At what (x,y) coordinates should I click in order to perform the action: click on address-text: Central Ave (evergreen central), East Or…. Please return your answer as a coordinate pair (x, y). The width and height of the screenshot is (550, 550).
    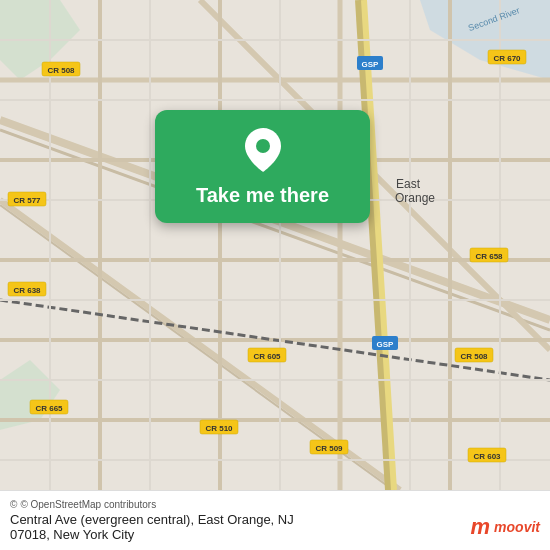
    Looking at the image, I should click on (152, 527).